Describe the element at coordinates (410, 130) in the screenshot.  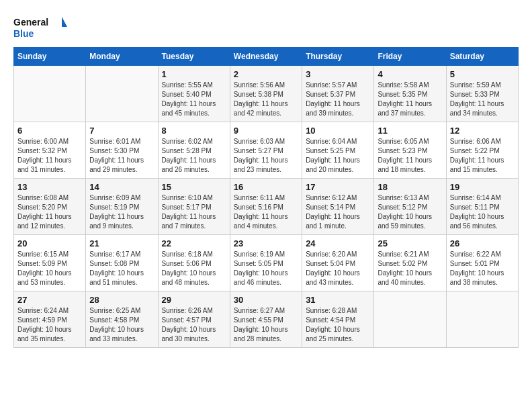
I see `day-number: 11` at that location.